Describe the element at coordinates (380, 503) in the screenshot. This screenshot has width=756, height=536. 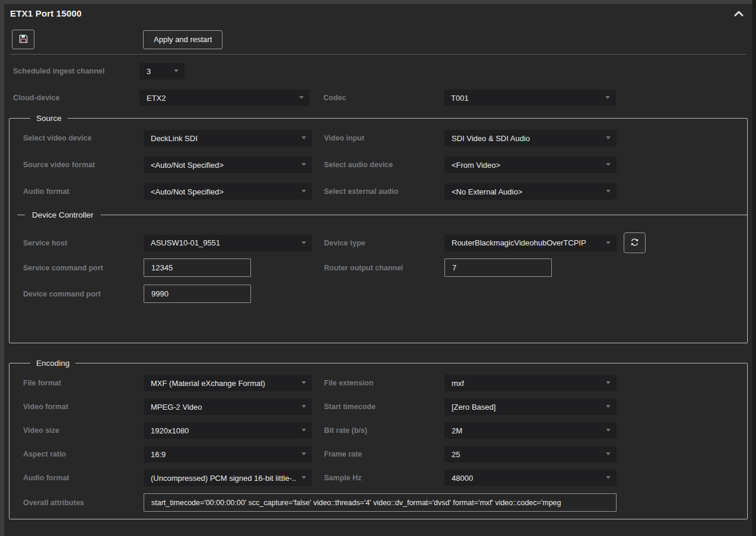
I see `overall-attributes-row: Overall attributes` at that location.